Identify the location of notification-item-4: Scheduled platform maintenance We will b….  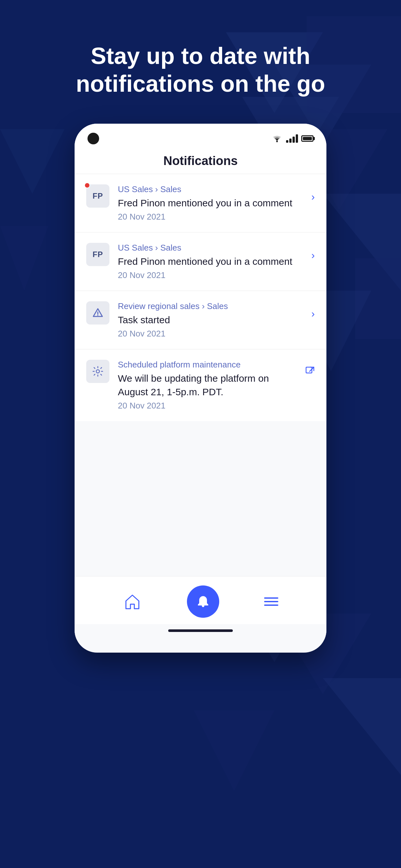
(201, 385).